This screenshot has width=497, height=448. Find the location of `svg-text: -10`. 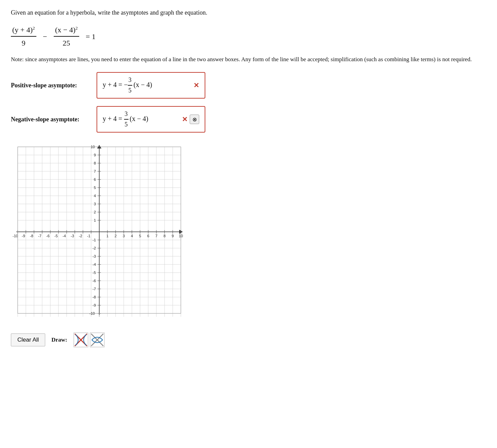

svg-text: -10 is located at coordinates (15, 236).